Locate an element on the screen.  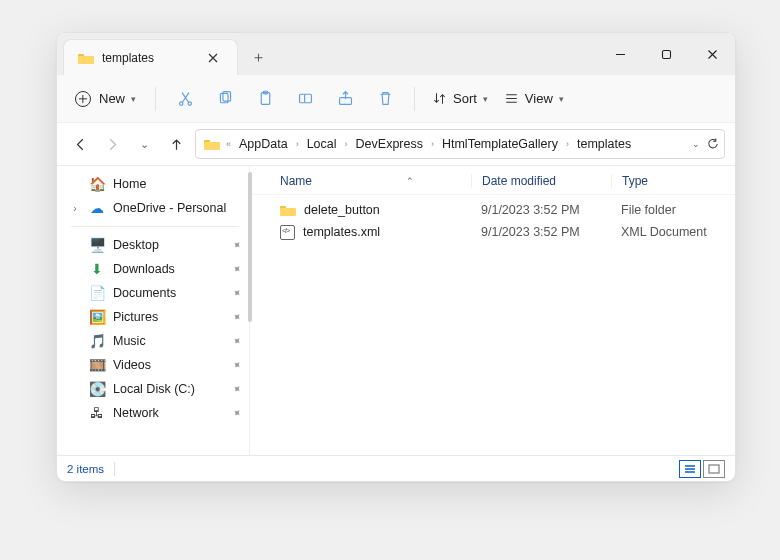
tab-active: templates is located at coordinates (150, 57).